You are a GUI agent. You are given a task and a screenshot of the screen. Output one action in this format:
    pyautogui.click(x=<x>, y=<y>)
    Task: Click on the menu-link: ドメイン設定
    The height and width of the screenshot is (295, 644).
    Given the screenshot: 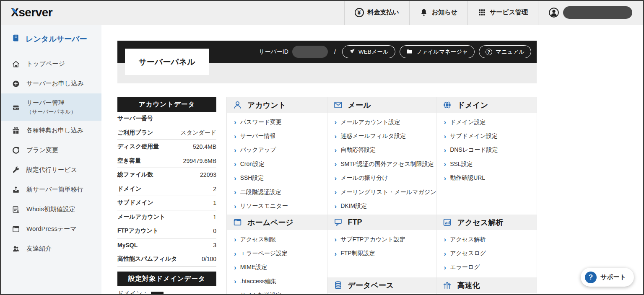 What is the action you would take?
    pyautogui.click(x=490, y=122)
    